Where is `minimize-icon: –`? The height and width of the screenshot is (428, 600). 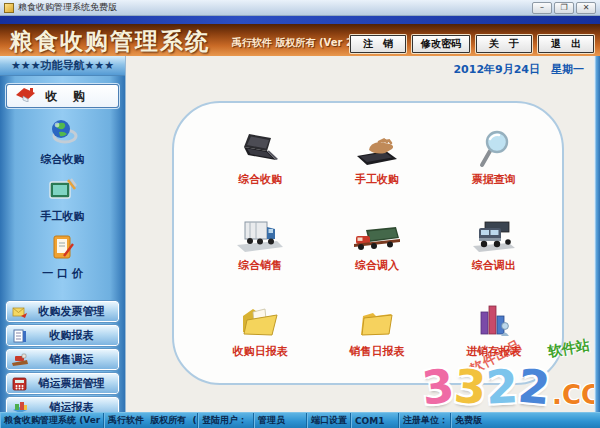
minimize-icon: – is located at coordinates (542, 8).